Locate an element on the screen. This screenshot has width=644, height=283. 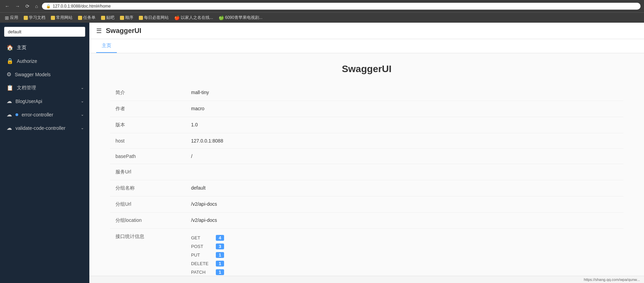
table-row: 分组Url /v2/api-docs is located at coordinates (367, 205).